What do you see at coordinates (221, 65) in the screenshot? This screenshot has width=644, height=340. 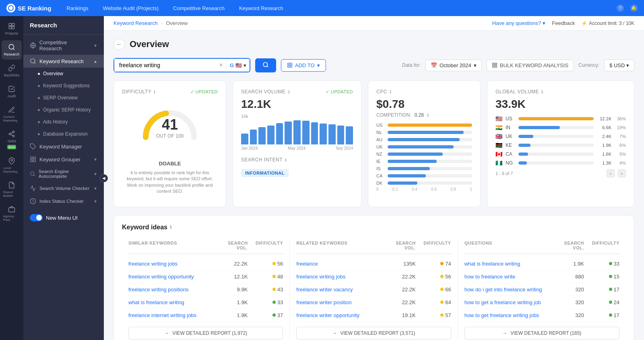 I see `search-clear-button: ×` at bounding box center [221, 65].